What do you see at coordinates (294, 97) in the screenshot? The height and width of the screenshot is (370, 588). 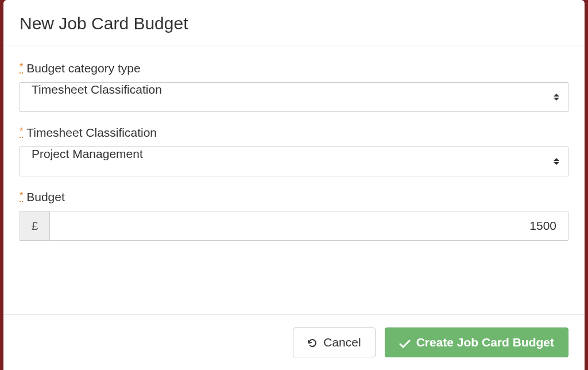 I see `select-value: Timesheet Classification` at bounding box center [294, 97].